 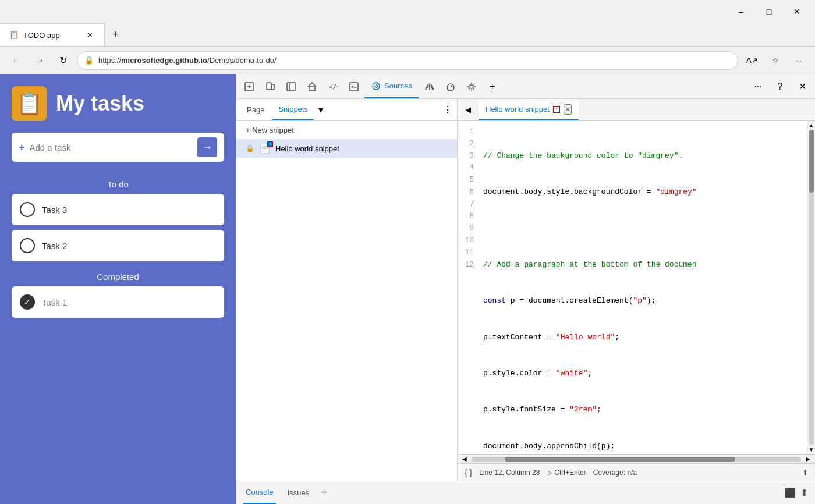 What do you see at coordinates (590, 410) in the screenshot?
I see `code-line-8: p.style.fontSize = "2rem";` at bounding box center [590, 410].